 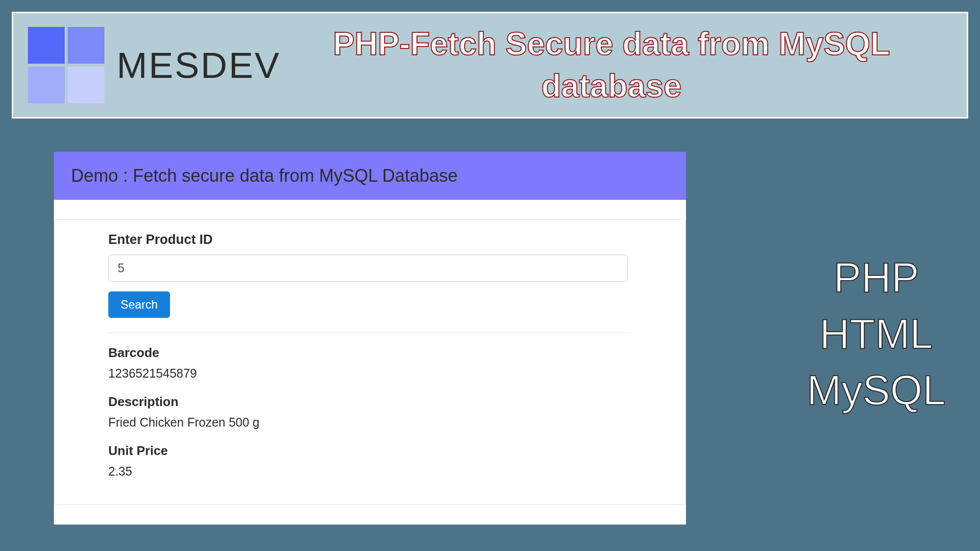 What do you see at coordinates (876, 334) in the screenshot?
I see `side-labels: PHP HTML MySQL` at bounding box center [876, 334].